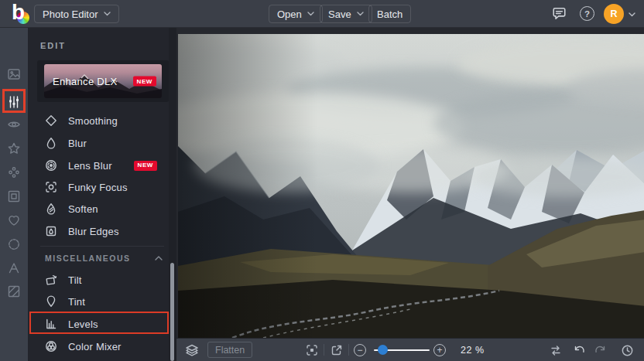 The image size is (644, 361). I want to click on text-icon, so click(14, 268).